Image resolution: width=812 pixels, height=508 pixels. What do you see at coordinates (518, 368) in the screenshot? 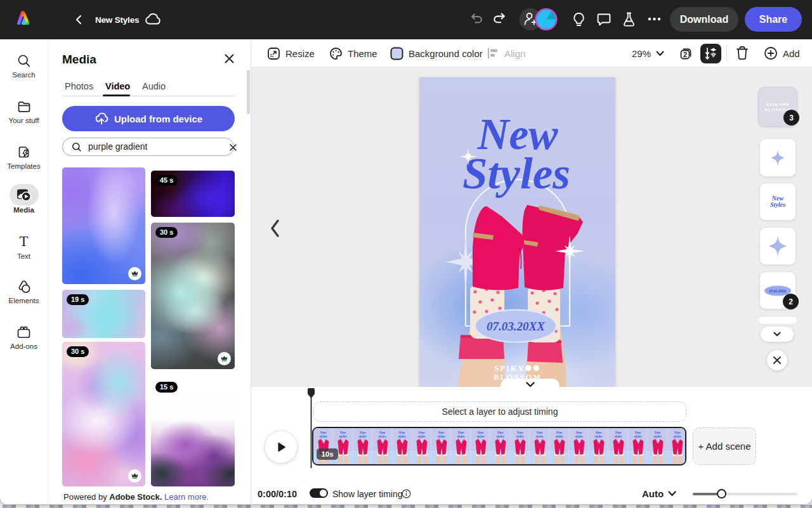
I see `svg-text: SPIKY✺✺` at bounding box center [518, 368].